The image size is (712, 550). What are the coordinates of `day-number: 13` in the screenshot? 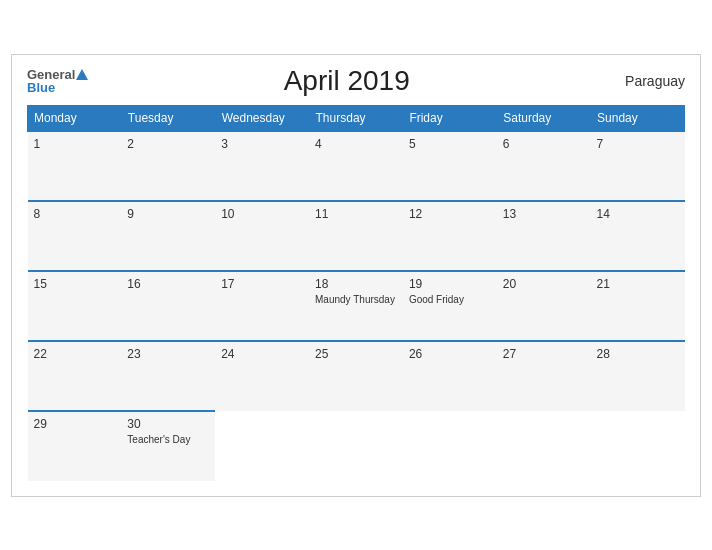 It's located at (544, 214).